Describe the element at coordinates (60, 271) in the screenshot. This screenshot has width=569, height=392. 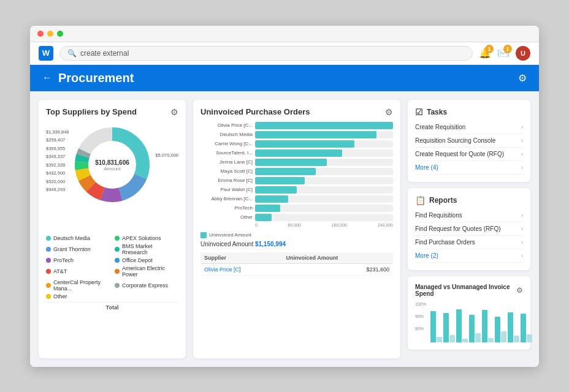
I see `legend-label-3: AT&T` at that location.